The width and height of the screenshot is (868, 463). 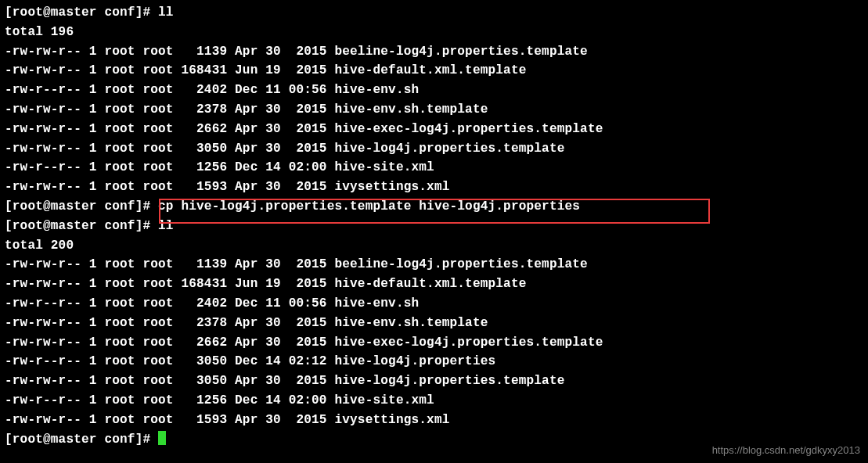 I want to click on total-line: total 196, so click(x=434, y=33).